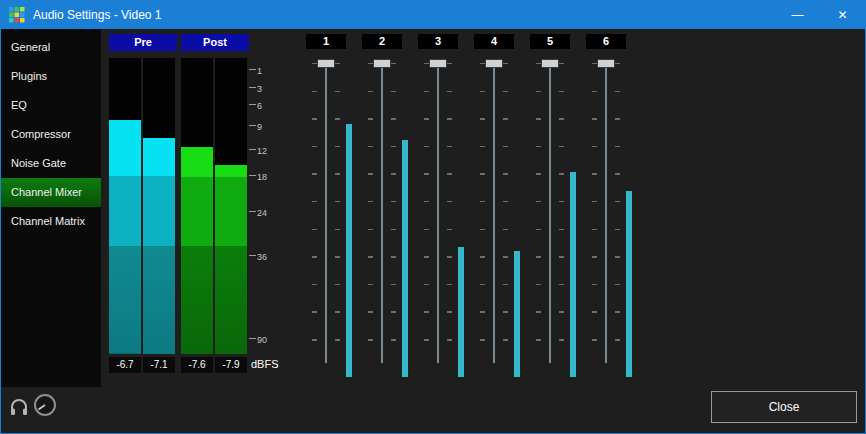 The height and width of the screenshot is (434, 866). What do you see at coordinates (326, 42) in the screenshot?
I see `channel-number: 1` at bounding box center [326, 42].